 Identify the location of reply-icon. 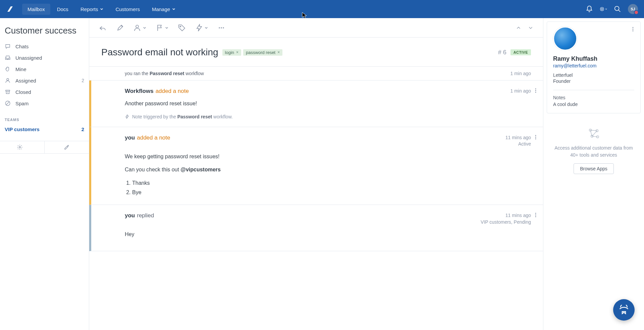
(103, 28).